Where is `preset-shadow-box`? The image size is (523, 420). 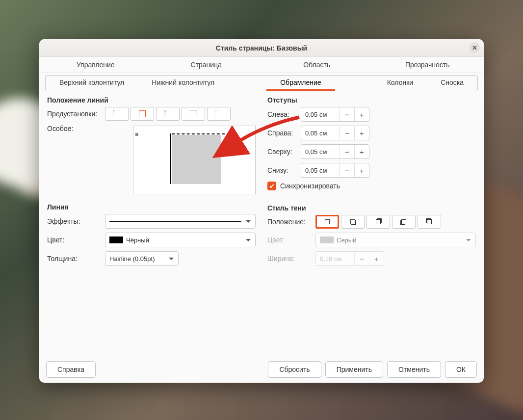
preset-shadow-box is located at coordinates (168, 114).